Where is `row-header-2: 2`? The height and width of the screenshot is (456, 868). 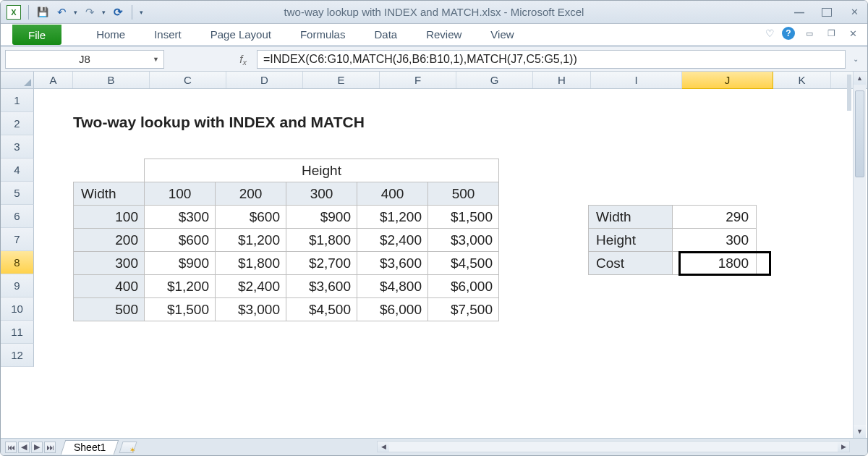
row-header-2: 2 is located at coordinates (17, 124).